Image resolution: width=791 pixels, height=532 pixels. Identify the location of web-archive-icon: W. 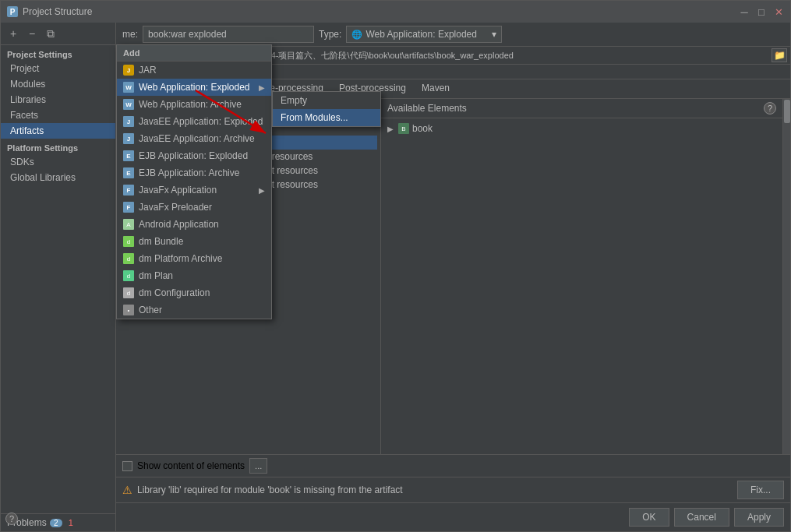
(129, 104).